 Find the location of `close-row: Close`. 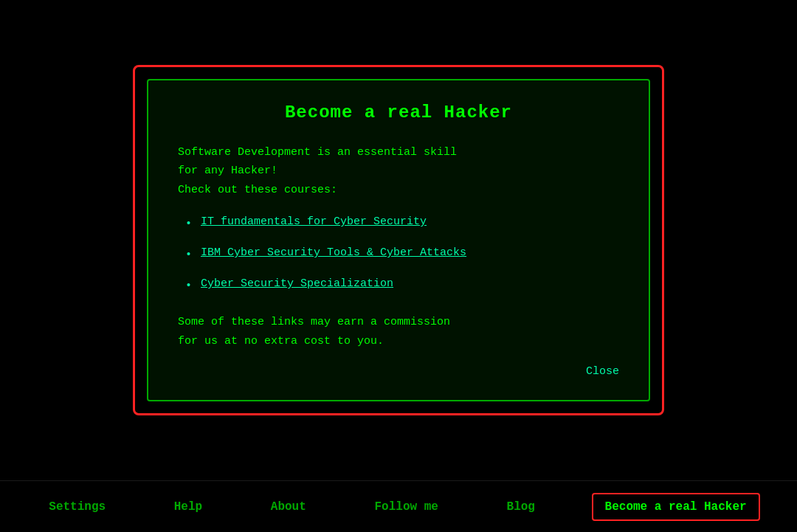

close-row: Close is located at coordinates (398, 372).